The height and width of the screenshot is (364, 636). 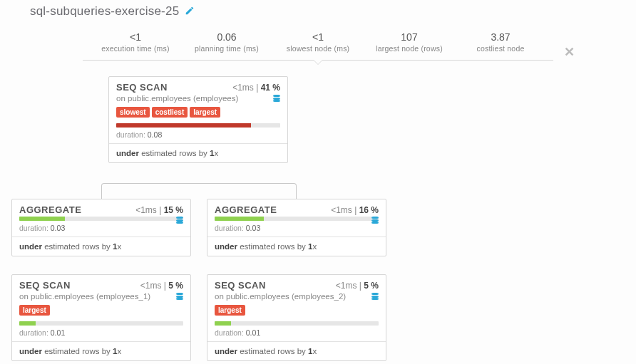 I want to click on title-bar: sql-subqueries-exercise-25, so click(x=318, y=9).